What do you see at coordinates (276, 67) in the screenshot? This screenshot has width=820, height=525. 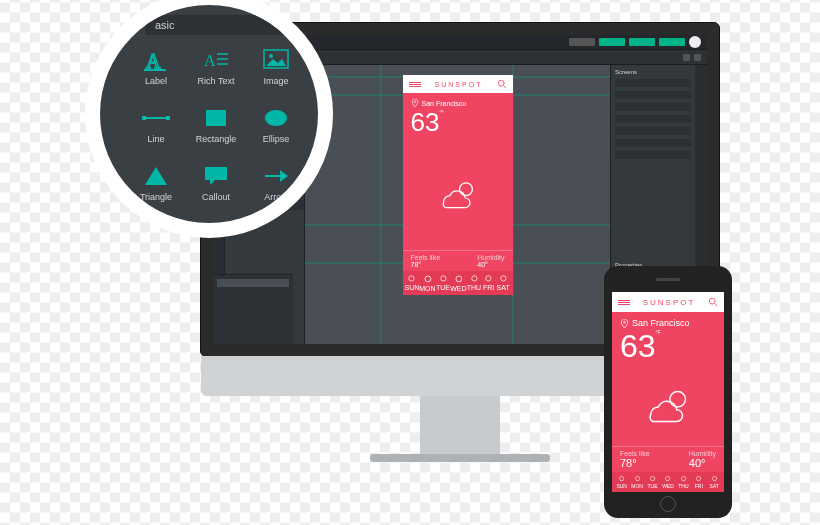 I see `image-widget: Image` at bounding box center [276, 67].